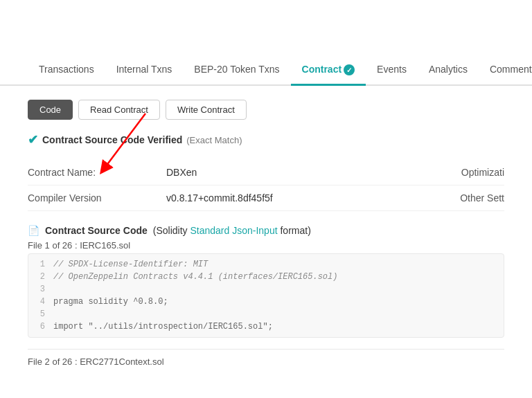 Image resolution: width=532 pixels, height=398 pixels. I want to click on tab-analytics: Analytics, so click(448, 71).